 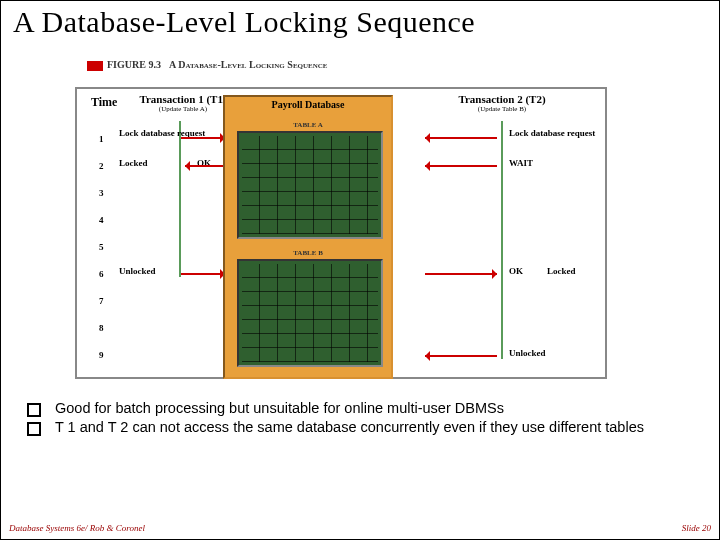 What do you see at coordinates (104, 102) in the screenshot?
I see `time-header: Time` at bounding box center [104, 102].